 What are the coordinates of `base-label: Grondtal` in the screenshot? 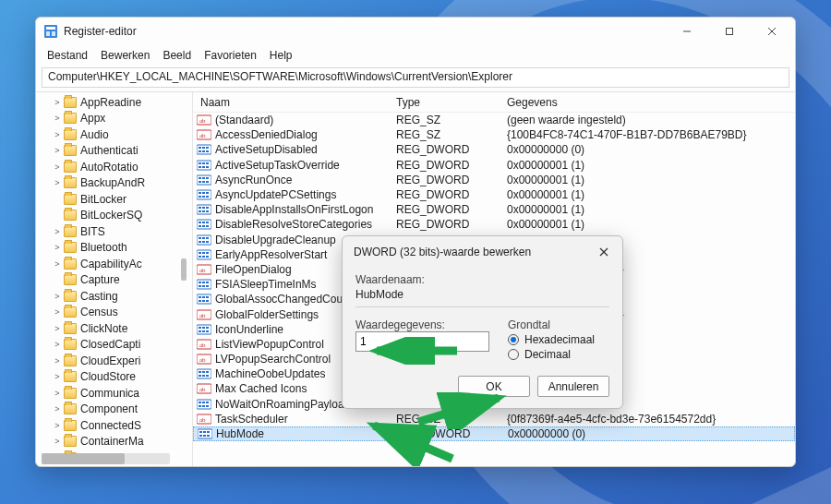 It's located at (559, 325).